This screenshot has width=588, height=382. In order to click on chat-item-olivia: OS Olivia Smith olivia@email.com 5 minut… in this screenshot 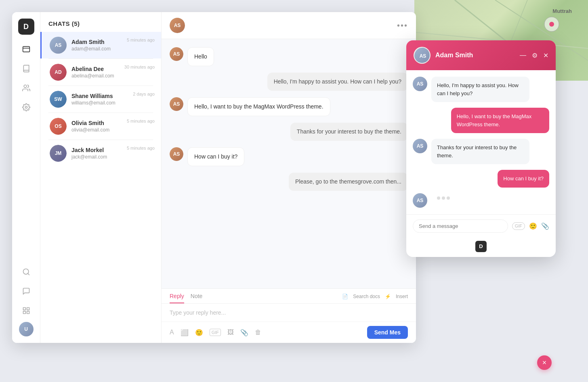, I will do `click(101, 126)`.